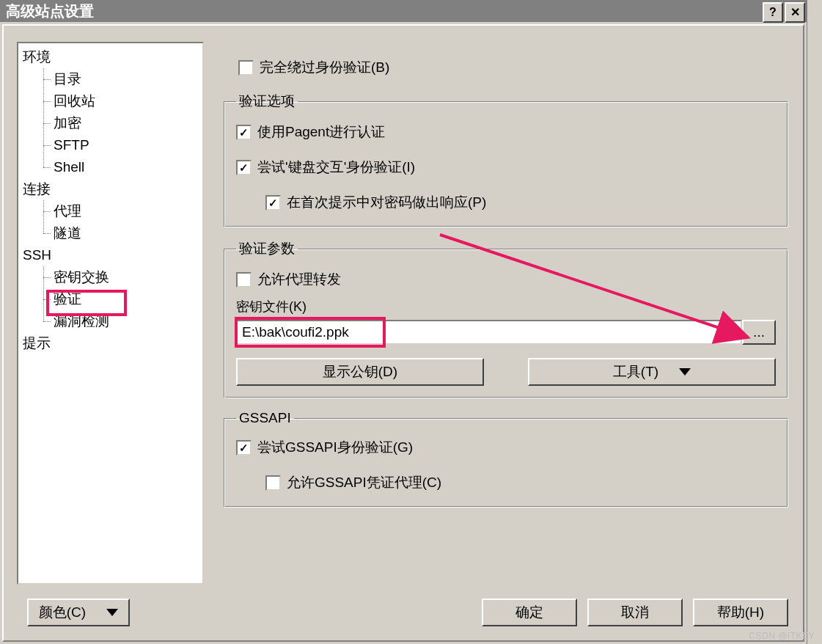 Image resolution: width=822 pixels, height=644 pixels. Describe the element at coordinates (741, 612) in the screenshot. I see `help-button: 帮助(H)` at that location.